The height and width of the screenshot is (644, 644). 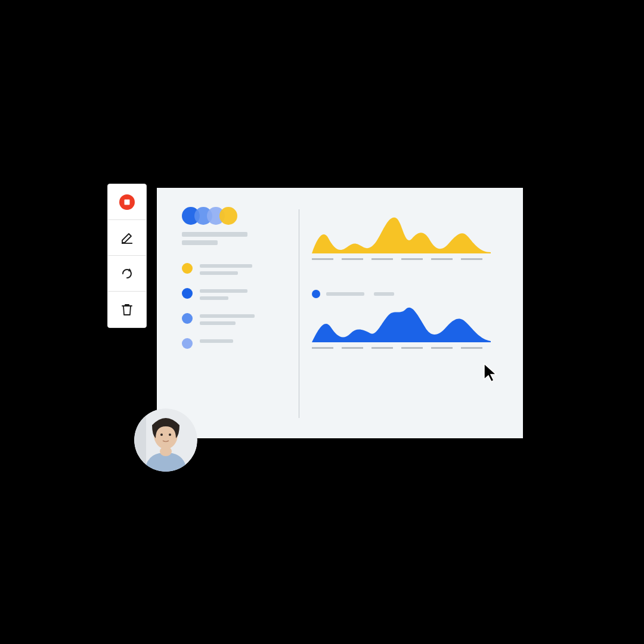 What do you see at coordinates (299, 314) in the screenshot?
I see `vertical-divider` at bounding box center [299, 314].